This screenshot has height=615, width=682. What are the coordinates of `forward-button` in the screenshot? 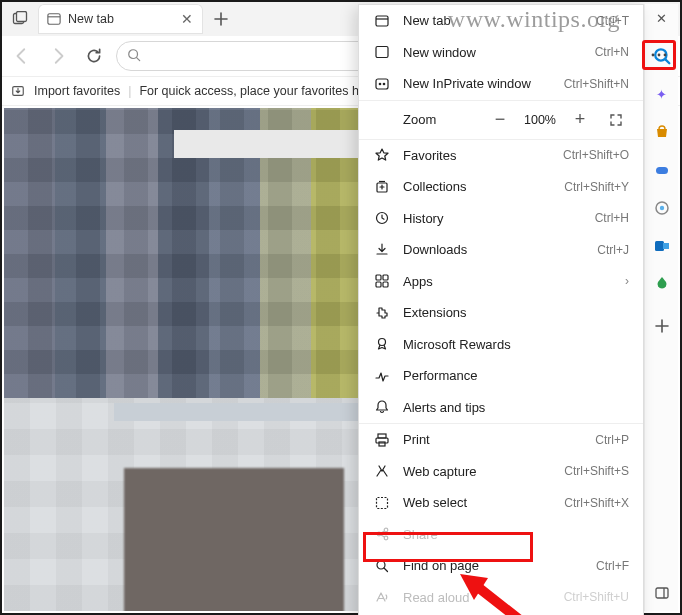 It's located at (58, 56).